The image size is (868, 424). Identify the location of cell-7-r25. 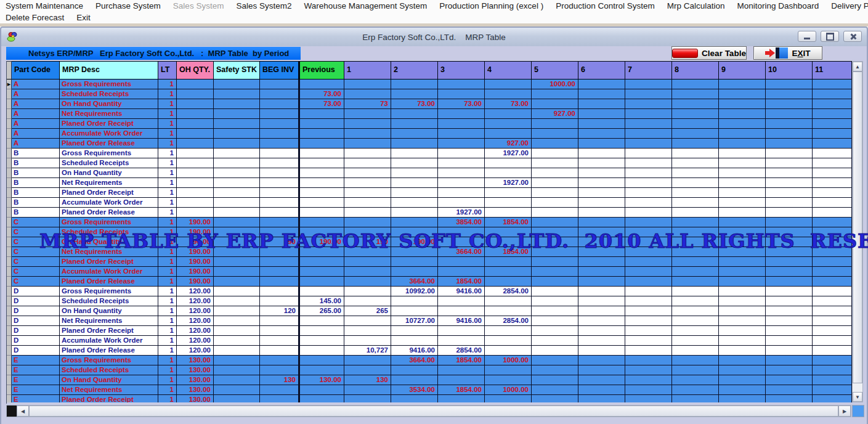
(649, 331).